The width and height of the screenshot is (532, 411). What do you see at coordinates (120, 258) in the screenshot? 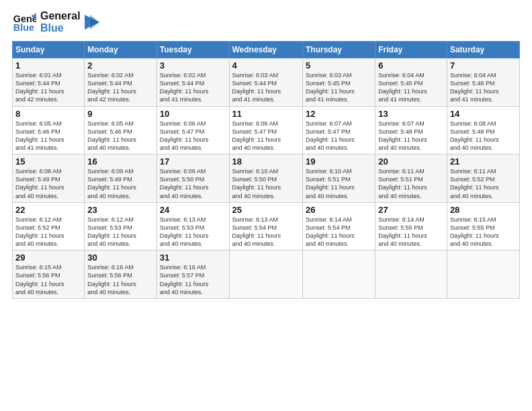
I see `day-number: 30` at bounding box center [120, 258].